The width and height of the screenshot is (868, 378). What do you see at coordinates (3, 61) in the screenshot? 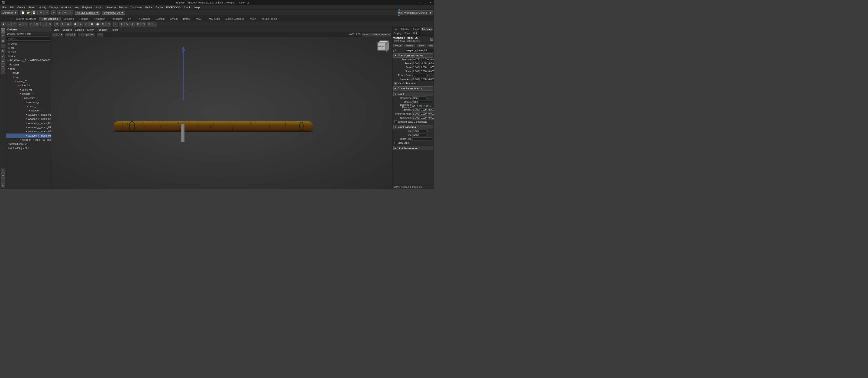
I see `manip-tool-left: ⊕` at bounding box center [3, 61].